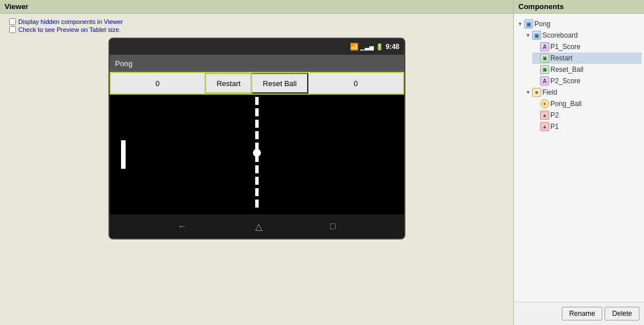 This screenshot has height=325, width=644. I want to click on icon-p1: ▲, so click(545, 127).